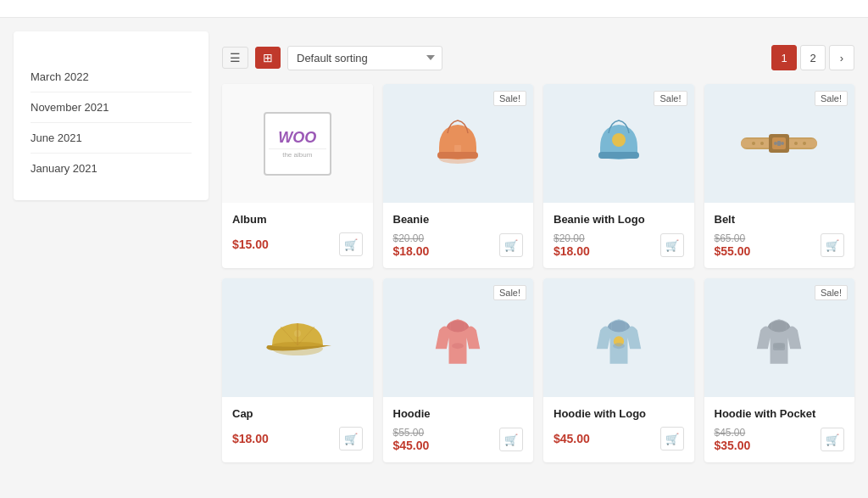 This screenshot has width=868, height=498. I want to click on product-name: Hoodie, so click(459, 414).